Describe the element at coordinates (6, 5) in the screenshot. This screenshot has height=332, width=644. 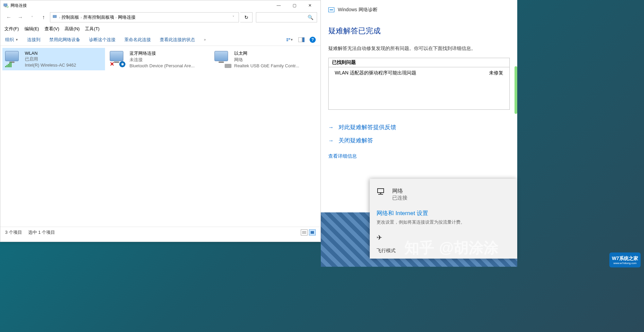
I see `window-icon` at that location.